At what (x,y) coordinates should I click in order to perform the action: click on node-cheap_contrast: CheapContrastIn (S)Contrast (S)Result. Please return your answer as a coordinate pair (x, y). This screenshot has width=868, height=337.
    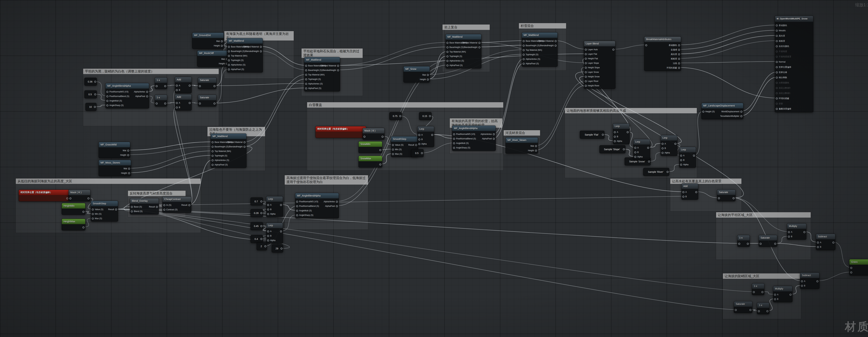
    Looking at the image, I should click on (177, 204).